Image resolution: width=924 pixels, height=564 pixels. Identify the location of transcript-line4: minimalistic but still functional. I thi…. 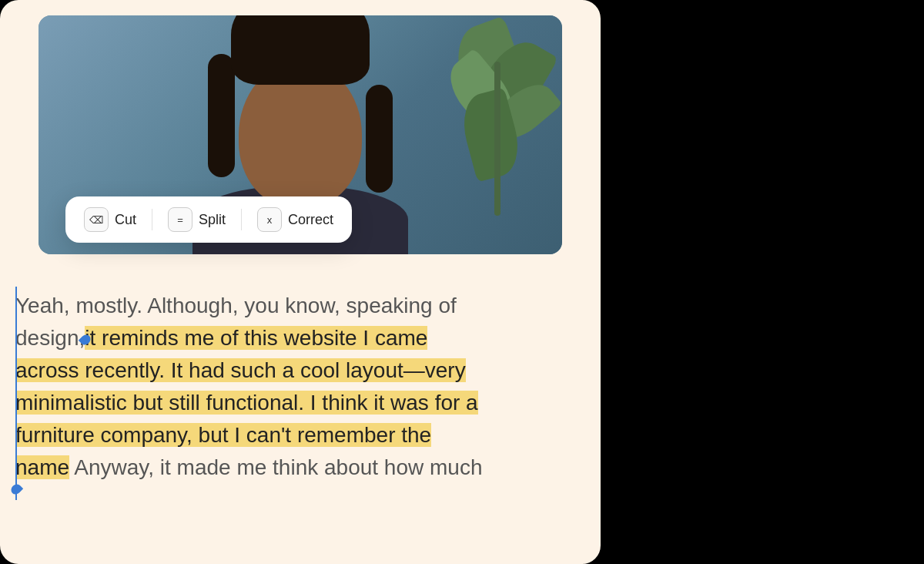
(246, 402).